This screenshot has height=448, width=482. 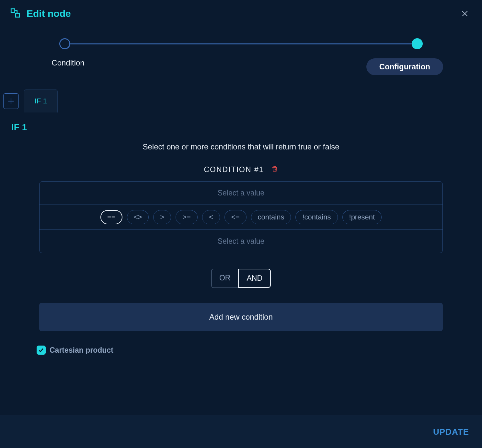 What do you see at coordinates (241, 127) in the screenshot?
I see `section-title: IF 1` at bounding box center [241, 127].